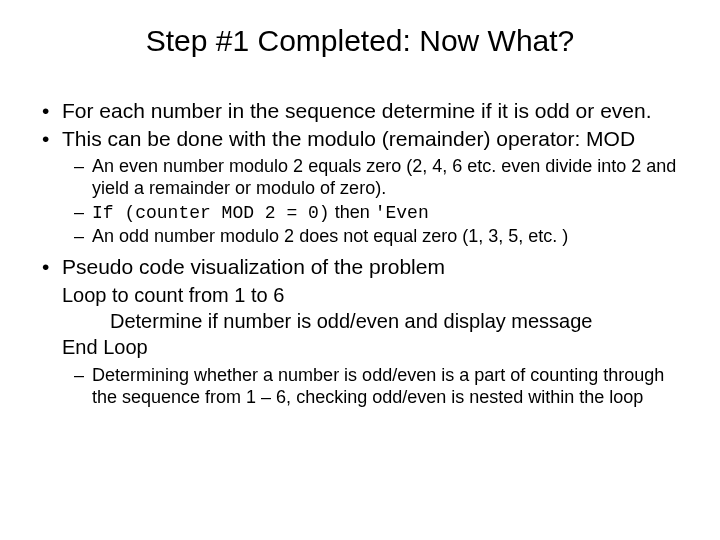 The height and width of the screenshot is (540, 720). What do you see at coordinates (360, 139) in the screenshot?
I see `bullet-2: This can be done with the modulo (remain…` at bounding box center [360, 139].